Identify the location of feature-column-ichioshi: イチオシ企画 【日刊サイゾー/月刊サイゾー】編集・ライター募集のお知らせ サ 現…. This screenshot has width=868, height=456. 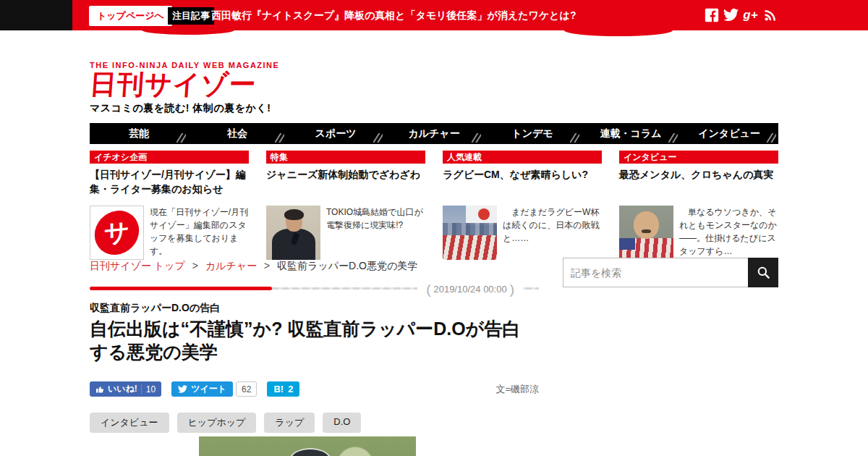
(169, 206).